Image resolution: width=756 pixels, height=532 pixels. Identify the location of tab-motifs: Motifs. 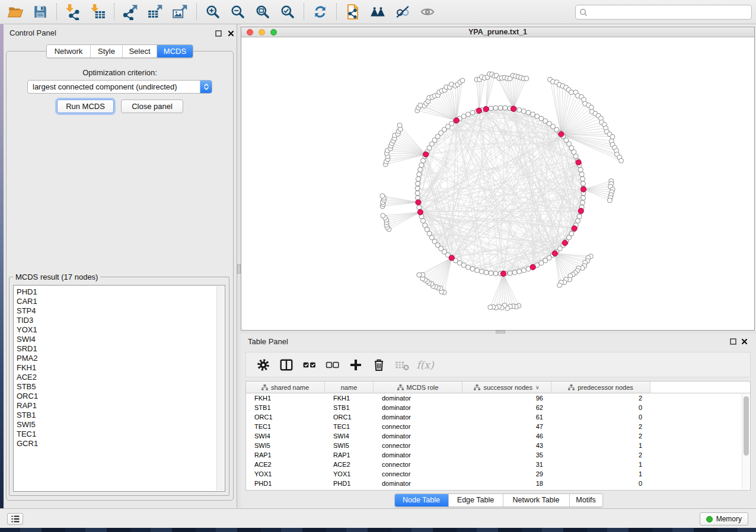
(586, 500).